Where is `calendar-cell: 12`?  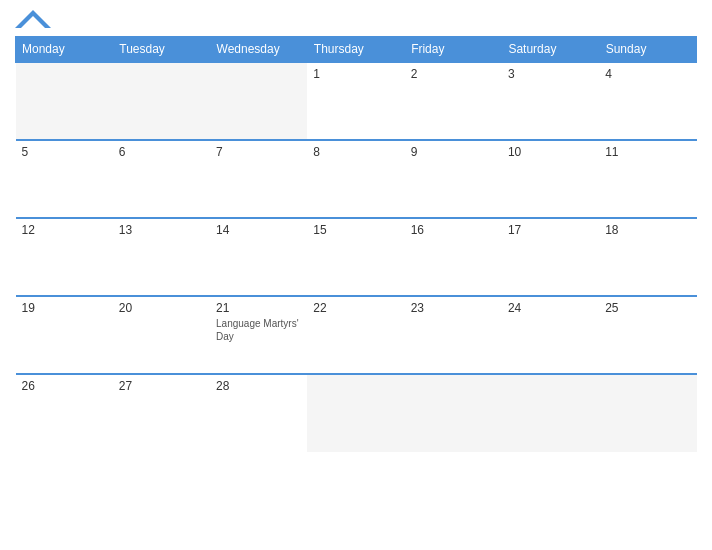
calendar-cell: 12 is located at coordinates (64, 257).